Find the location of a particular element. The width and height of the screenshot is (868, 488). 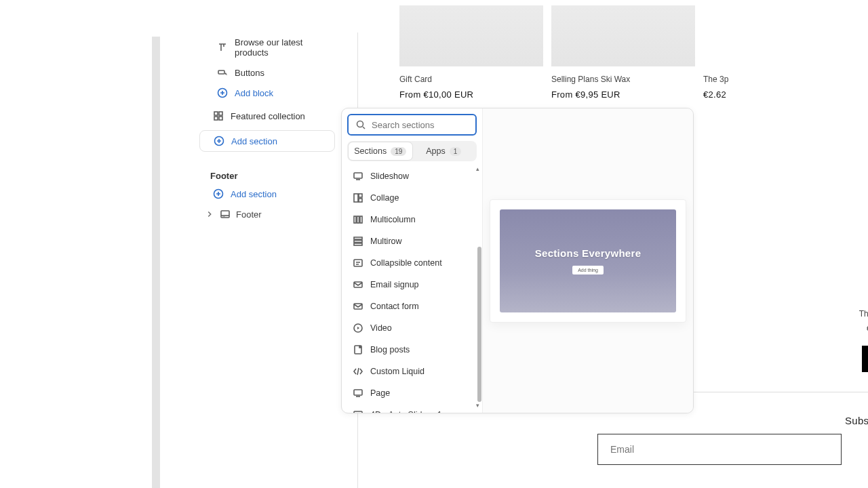

editor-gutter is located at coordinates (156, 262).